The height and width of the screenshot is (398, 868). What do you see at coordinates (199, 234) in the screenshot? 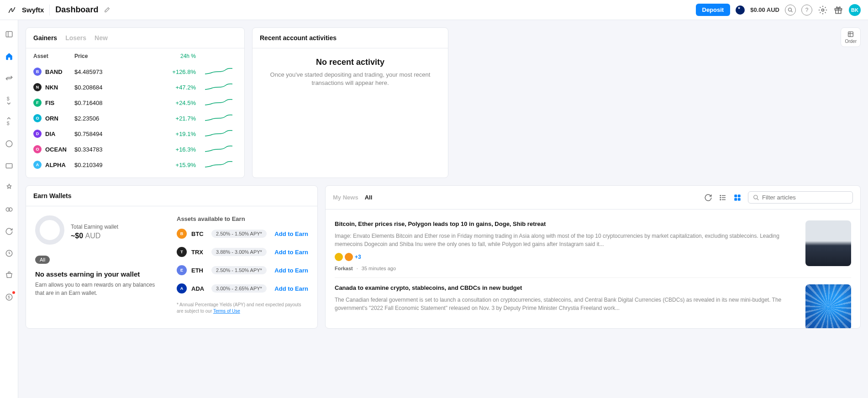
I see `asset-ticker: BTC` at bounding box center [199, 234].